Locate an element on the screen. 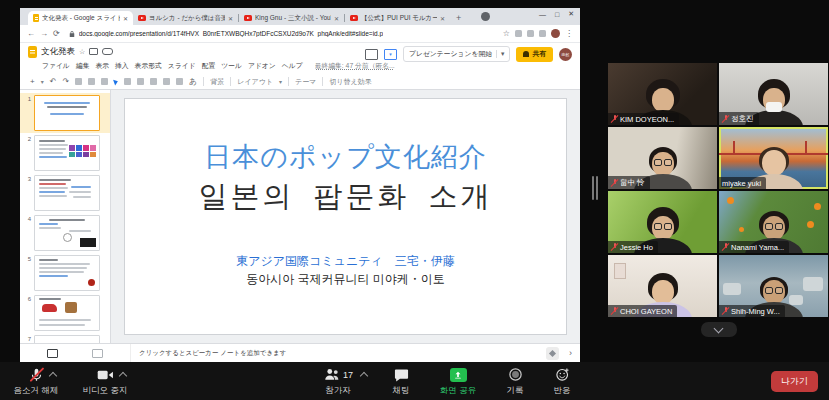 The image size is (829, 400). text-box-icon is located at coordinates (128, 82).